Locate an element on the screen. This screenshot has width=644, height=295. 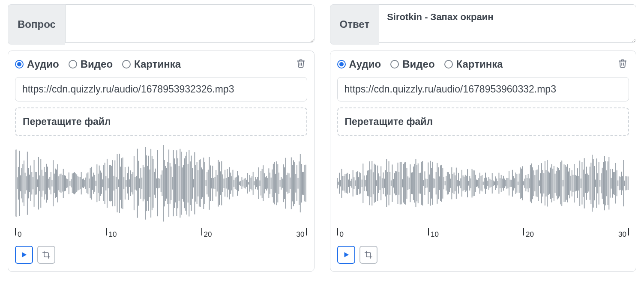
a-media-url-input is located at coordinates (483, 89).